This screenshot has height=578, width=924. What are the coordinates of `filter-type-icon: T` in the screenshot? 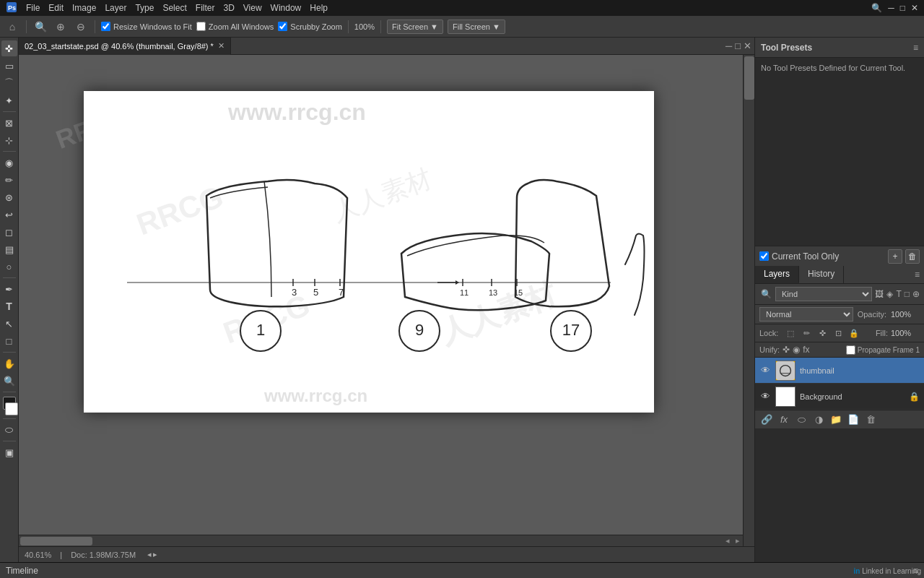 It's located at (898, 294).